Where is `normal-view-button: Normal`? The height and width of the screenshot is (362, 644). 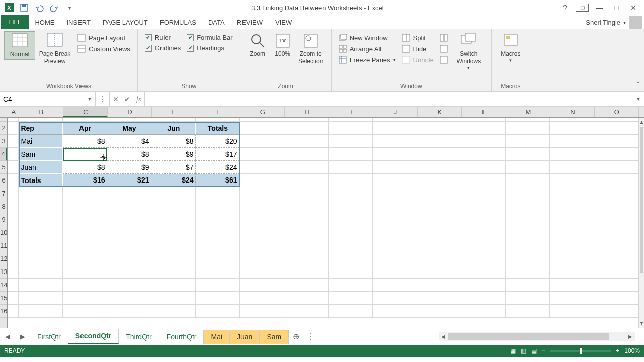
normal-view-button: Normal is located at coordinates (20, 45).